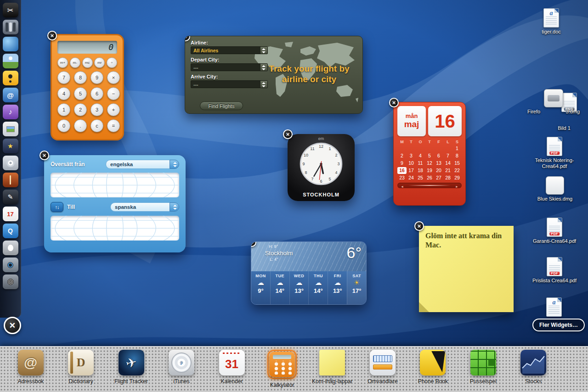  What do you see at coordinates (551, 22) in the screenshot?
I see `desktop-file-tiger-doc: tiger.doc` at bounding box center [551, 22].